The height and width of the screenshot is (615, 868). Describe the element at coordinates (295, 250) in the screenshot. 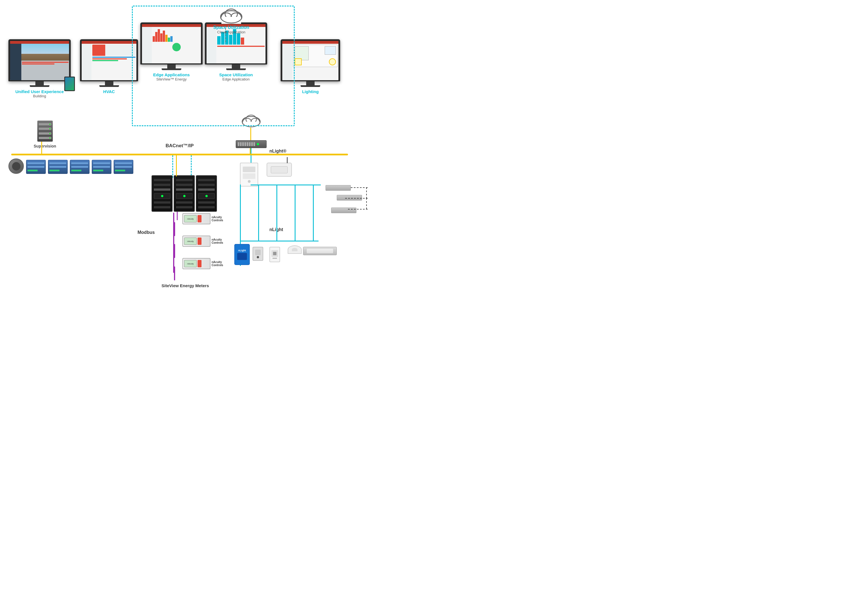

I see `ceiling-sensor` at that location.